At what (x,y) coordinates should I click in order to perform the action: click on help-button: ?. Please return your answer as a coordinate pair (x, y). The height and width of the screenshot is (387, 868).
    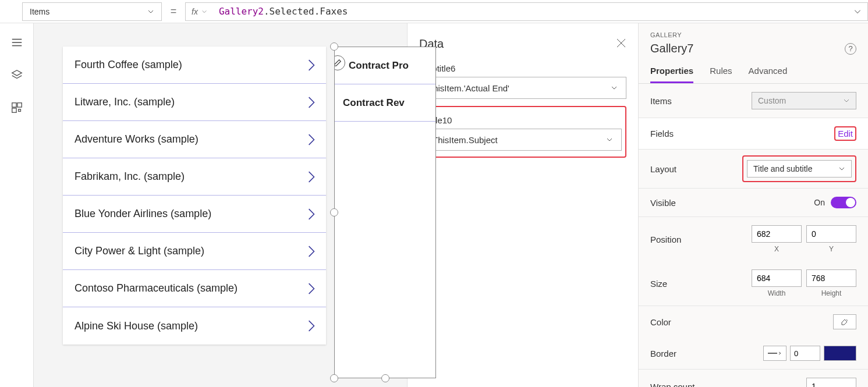
    Looking at the image, I should click on (851, 49).